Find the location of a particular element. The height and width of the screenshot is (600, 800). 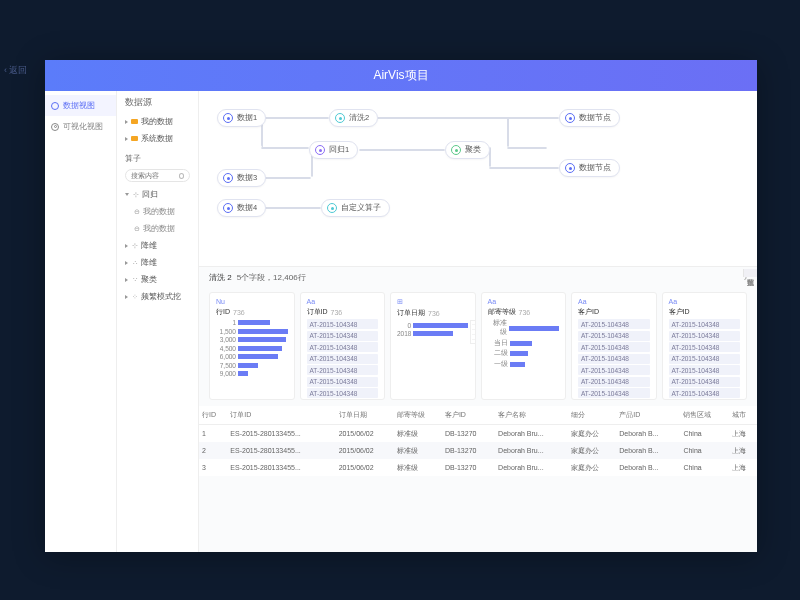

folder-item: 系统数据 is located at coordinates (158, 138).